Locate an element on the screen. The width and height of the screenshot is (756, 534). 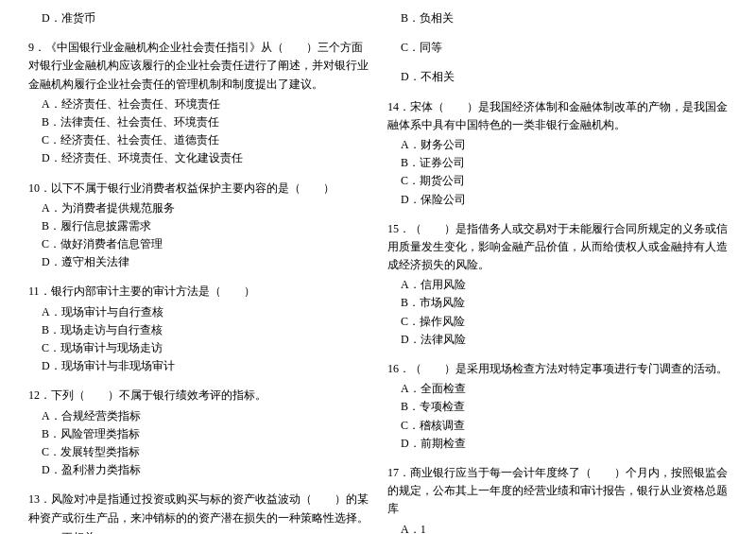
question-14-option-c: C．期货公司 is located at coordinates (558, 181).